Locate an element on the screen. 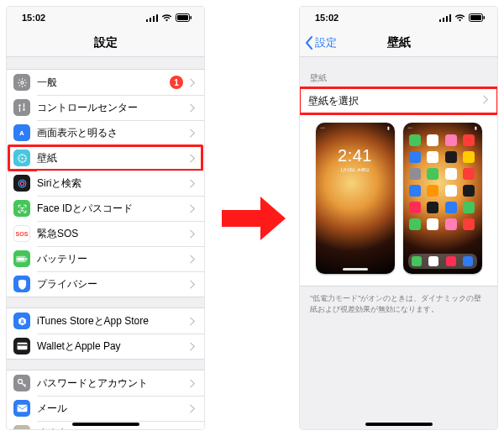  row-label: プライバシー is located at coordinates (113, 284).